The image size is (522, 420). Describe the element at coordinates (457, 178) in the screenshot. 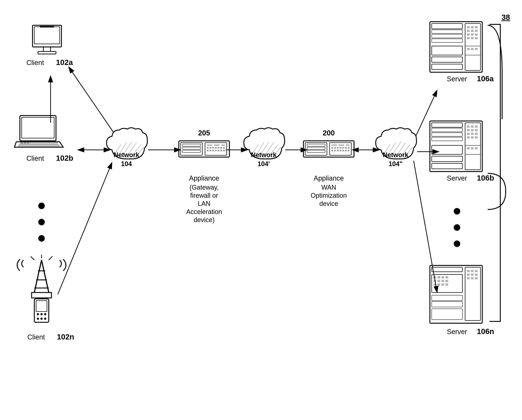

I see `server-b-label: Server` at that location.